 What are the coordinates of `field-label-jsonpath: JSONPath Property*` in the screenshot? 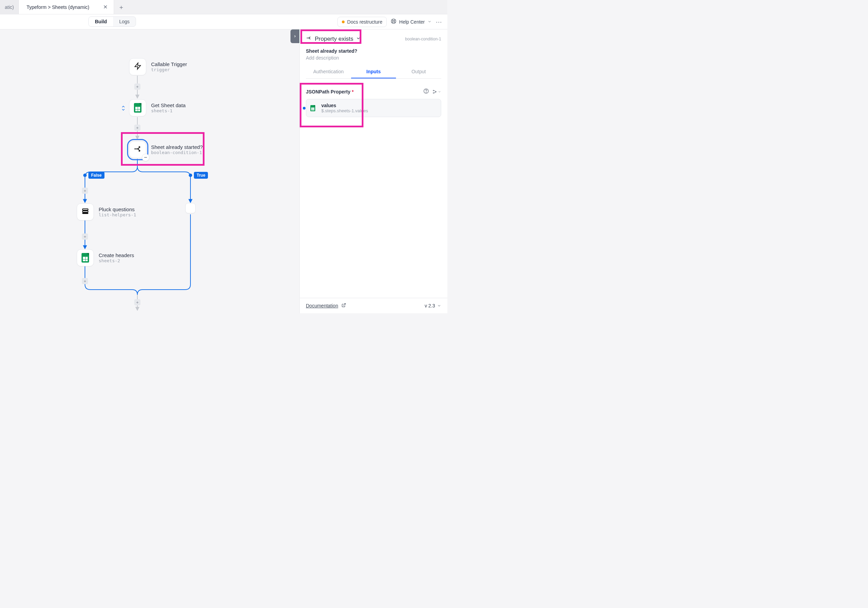 It's located at (330, 92).